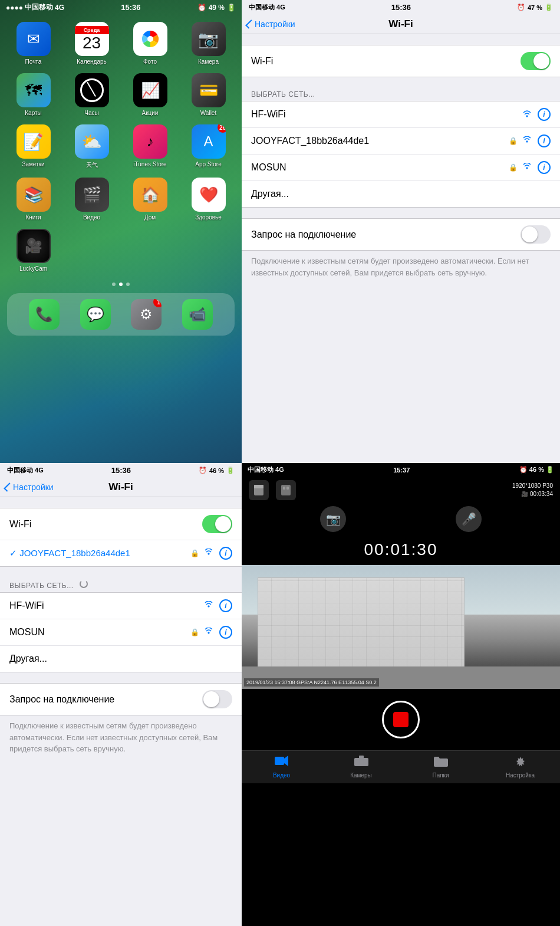 Image resolution: width=560 pixels, height=926 pixels. Describe the element at coordinates (121, 632) in the screenshot. I see `network-mosun-bl: MOSUN 🔒 i` at that location.